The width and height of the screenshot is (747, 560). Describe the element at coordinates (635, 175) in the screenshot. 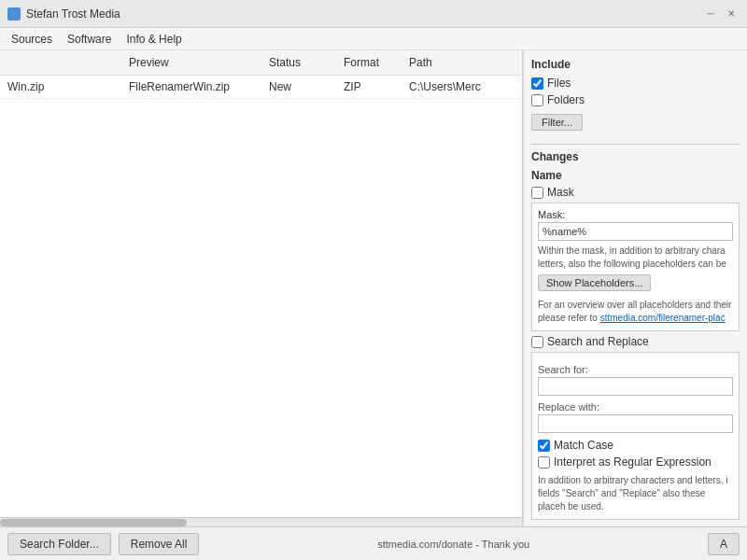

I see `name-label: Name` at that location.